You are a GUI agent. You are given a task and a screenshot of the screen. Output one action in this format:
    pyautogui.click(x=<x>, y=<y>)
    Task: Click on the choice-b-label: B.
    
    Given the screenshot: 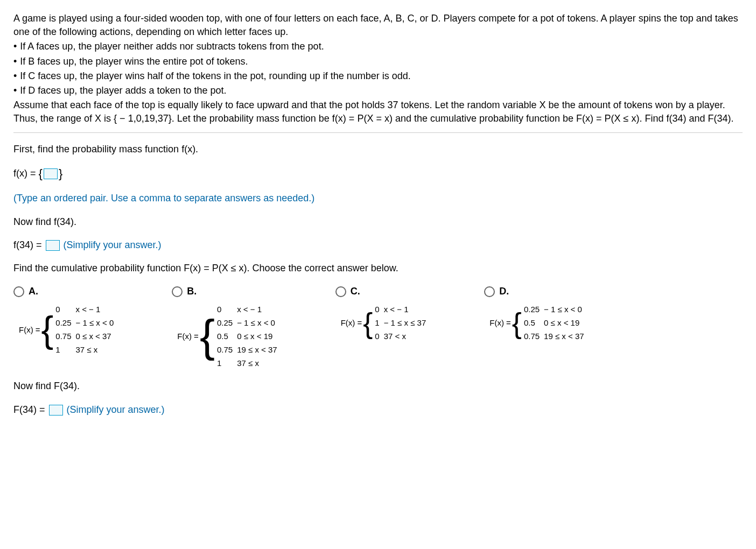 What is the action you would take?
    pyautogui.click(x=192, y=292)
    